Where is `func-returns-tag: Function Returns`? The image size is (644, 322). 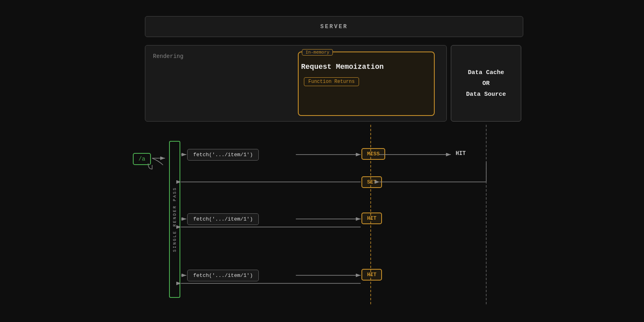
func-returns-tag: Function Returns is located at coordinates (332, 82).